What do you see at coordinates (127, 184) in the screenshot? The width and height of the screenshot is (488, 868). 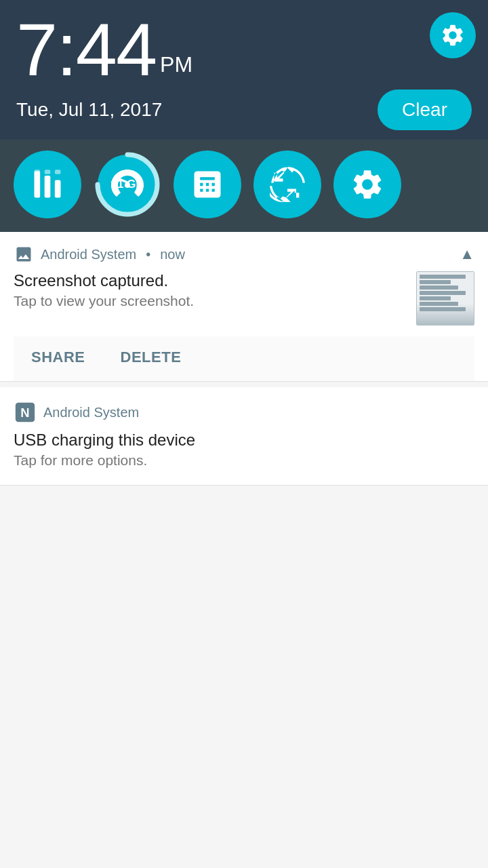 I see `memory-tile: >1 GB` at bounding box center [127, 184].